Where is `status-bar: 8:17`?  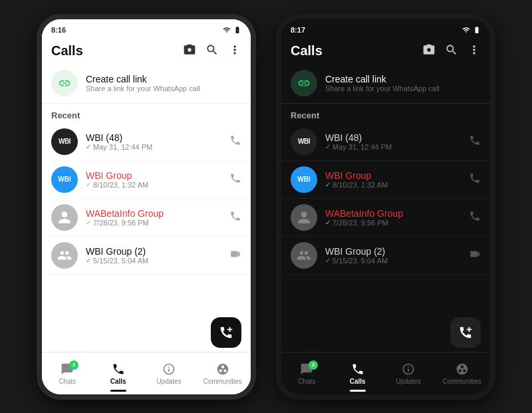 status-bar: 8:17 is located at coordinates (386, 29).